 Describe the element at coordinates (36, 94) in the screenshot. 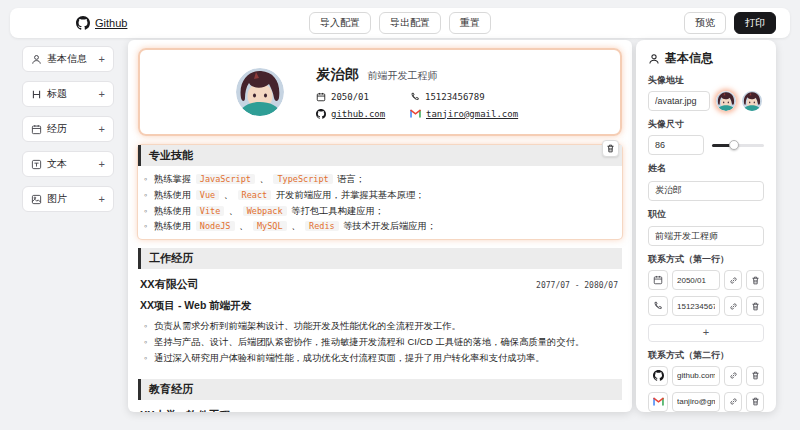

I see `heading-h-icon` at that location.